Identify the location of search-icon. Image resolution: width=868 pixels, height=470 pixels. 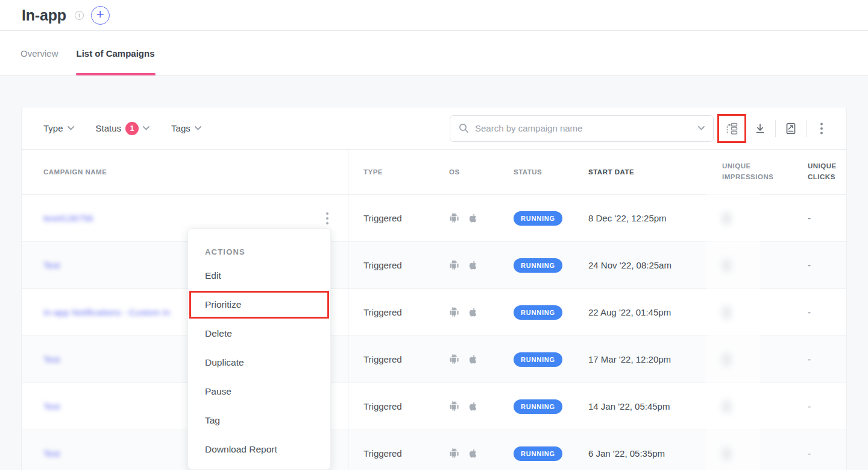
(464, 128).